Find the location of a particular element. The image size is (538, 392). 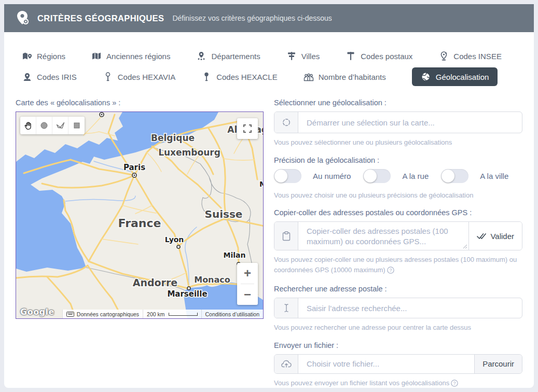

people-icon is located at coordinates (309, 77).